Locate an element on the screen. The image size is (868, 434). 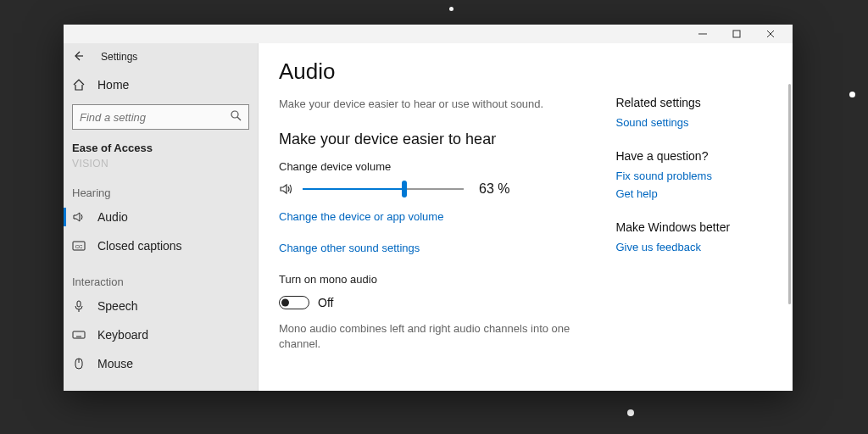
speaker-icon is located at coordinates (79, 217).